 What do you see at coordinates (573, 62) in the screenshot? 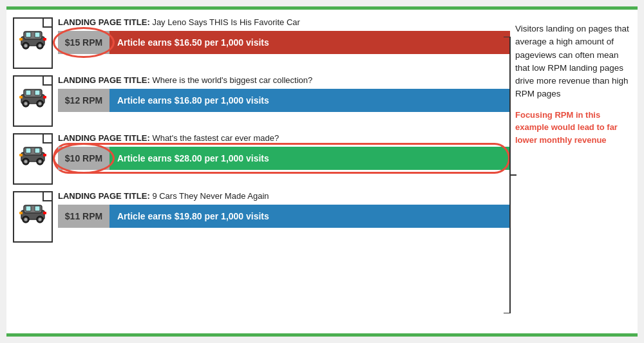
I see `right-description: Visitors landing on pages that average a…` at bounding box center [573, 62].